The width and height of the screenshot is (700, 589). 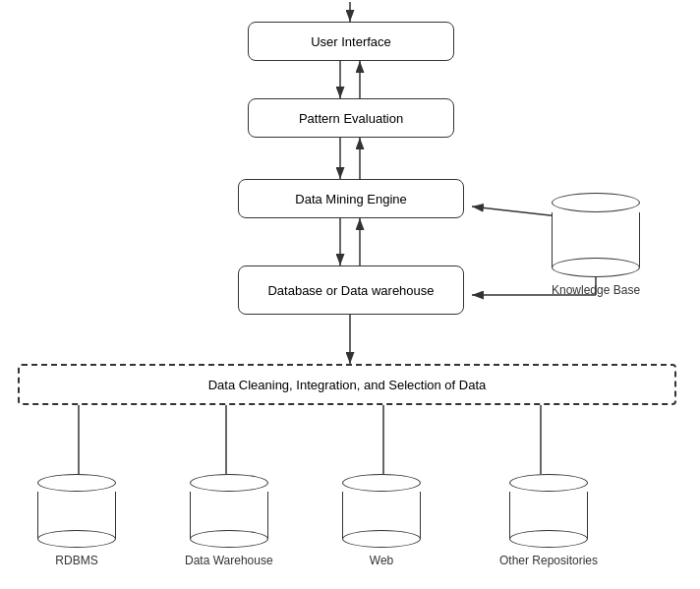 What do you see at coordinates (549, 521) in the screenshot?
I see `other-repositories-cylinder: Other Repositories` at bounding box center [549, 521].